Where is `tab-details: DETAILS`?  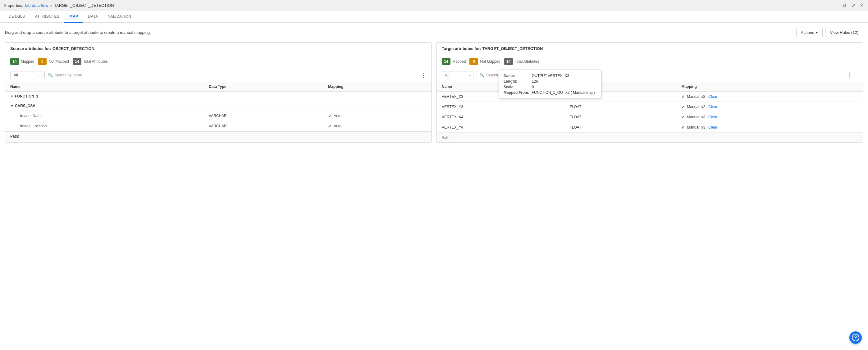
tab-details: DETAILS is located at coordinates (17, 17).